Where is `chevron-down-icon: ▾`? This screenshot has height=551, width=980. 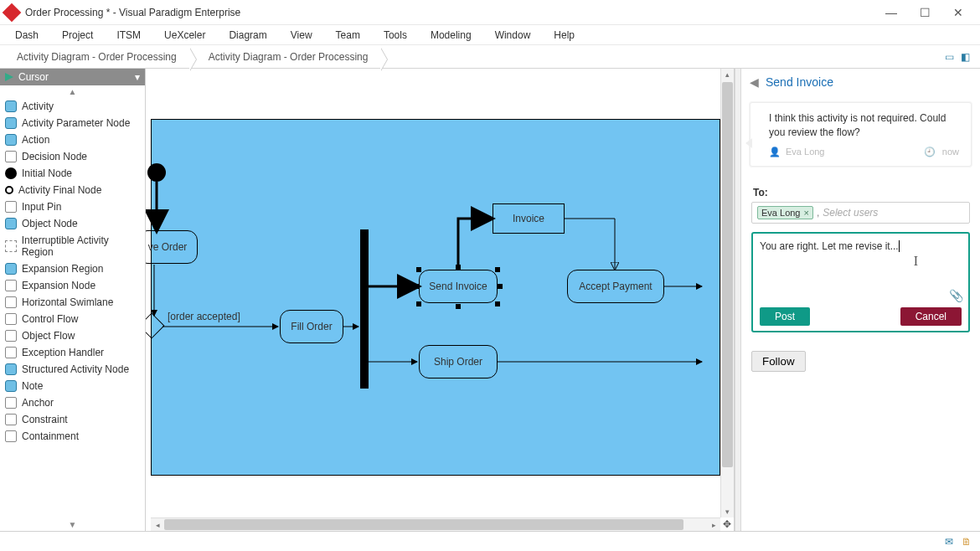
chevron-down-icon: ▾ is located at coordinates (137, 77).